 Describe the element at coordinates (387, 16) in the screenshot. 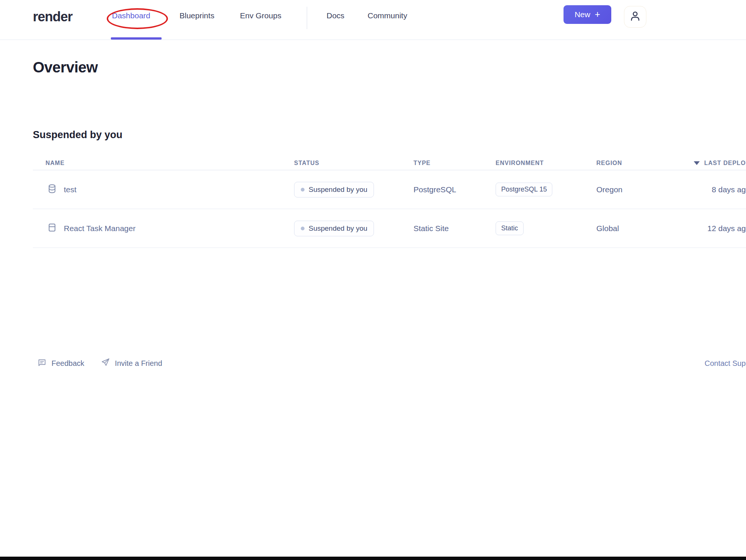

I see `nav-link-community: Community` at that location.